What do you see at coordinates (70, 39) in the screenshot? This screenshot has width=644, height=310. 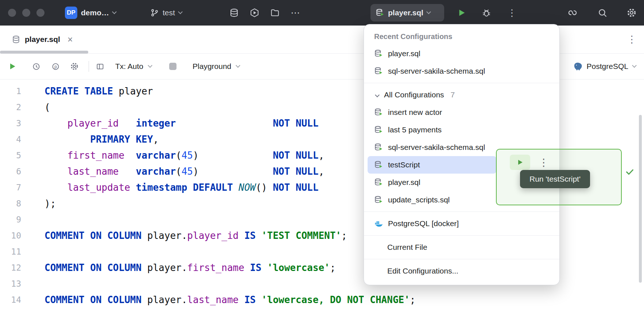 I see `tab-close-button: ×` at bounding box center [70, 39].